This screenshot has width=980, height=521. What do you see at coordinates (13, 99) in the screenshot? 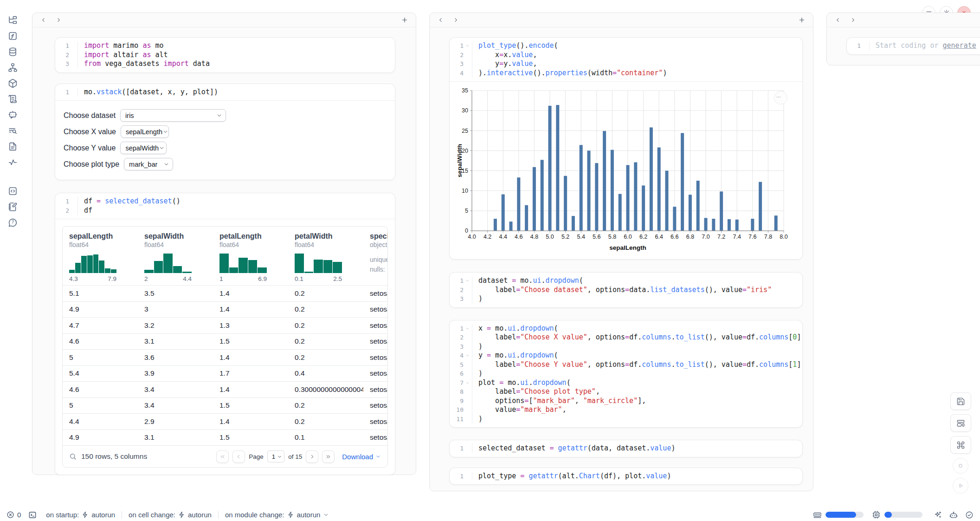
I see `script-icon` at bounding box center [13, 99].